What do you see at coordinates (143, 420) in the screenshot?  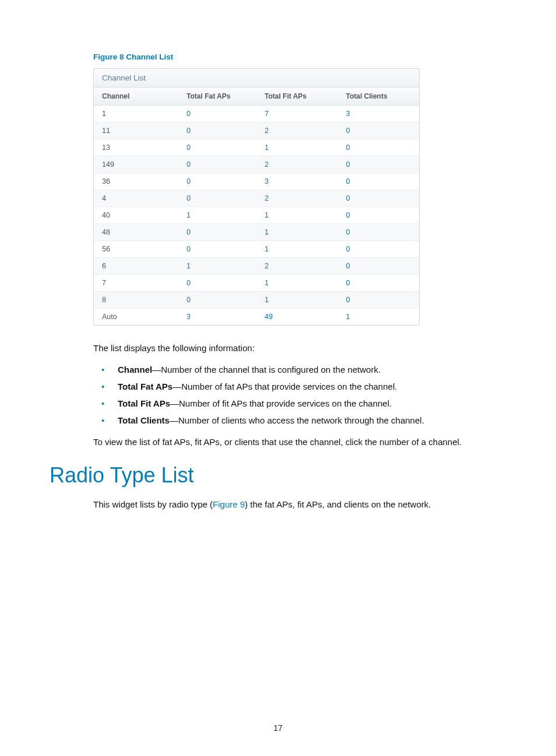 I see `term: Total Clients` at bounding box center [143, 420].